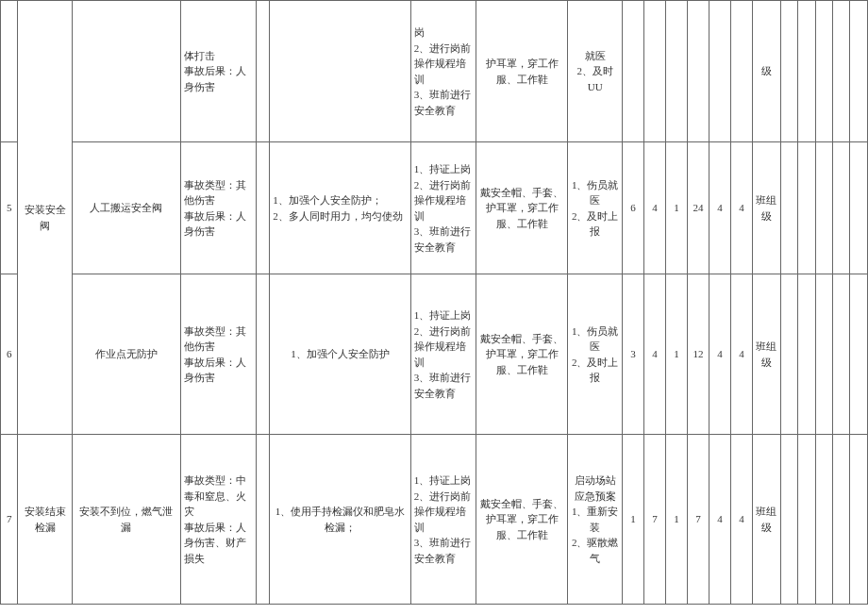 Image resolution: width=868 pixels, height=614 pixels. I want to click on cell-n4: 24, so click(698, 208).